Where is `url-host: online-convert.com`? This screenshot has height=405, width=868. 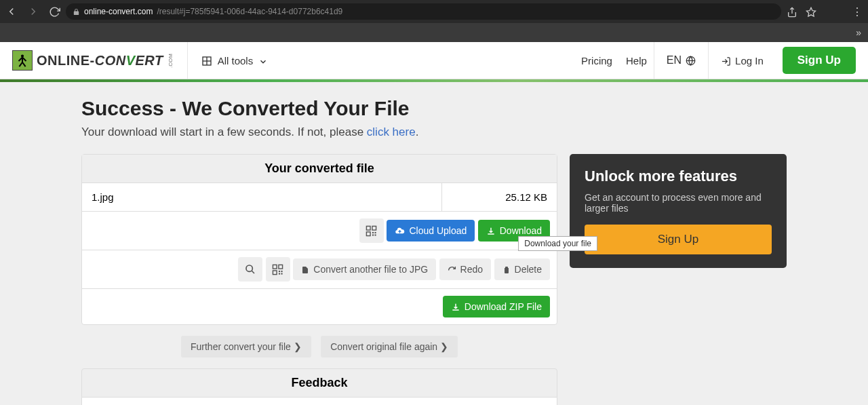 url-host: online-convert.com is located at coordinates (118, 12).